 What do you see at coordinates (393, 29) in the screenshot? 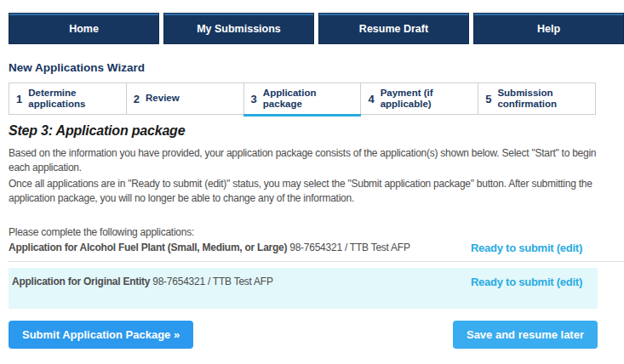
I see `nav-button-resume-draft: Resume Draft` at bounding box center [393, 29].